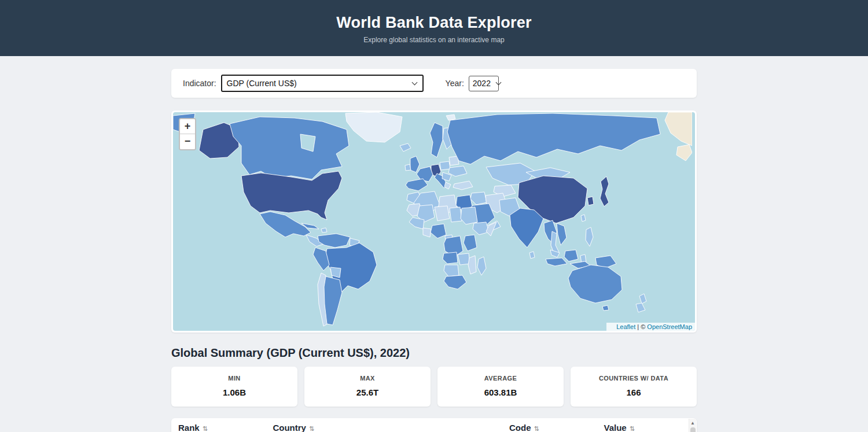 The width and height of the screenshot is (868, 432). Describe the element at coordinates (634, 378) in the screenshot. I see `stat-label: COUNTRIES W/ DATA` at that location.